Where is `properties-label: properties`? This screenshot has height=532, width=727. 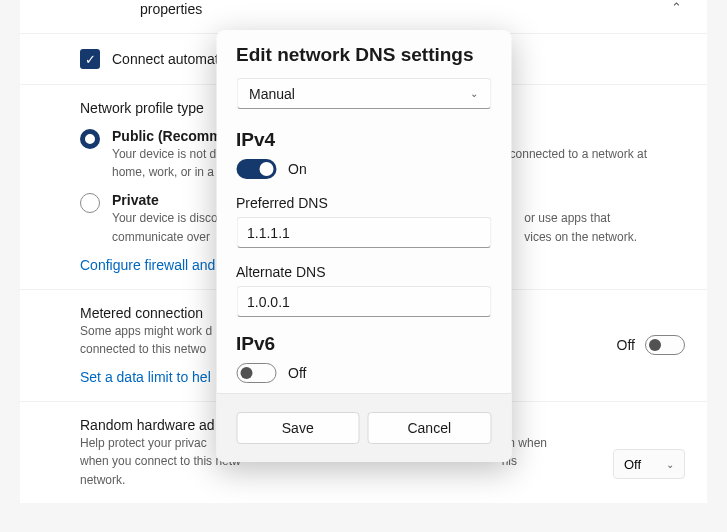
properties-label: properties is located at coordinates (171, 9).